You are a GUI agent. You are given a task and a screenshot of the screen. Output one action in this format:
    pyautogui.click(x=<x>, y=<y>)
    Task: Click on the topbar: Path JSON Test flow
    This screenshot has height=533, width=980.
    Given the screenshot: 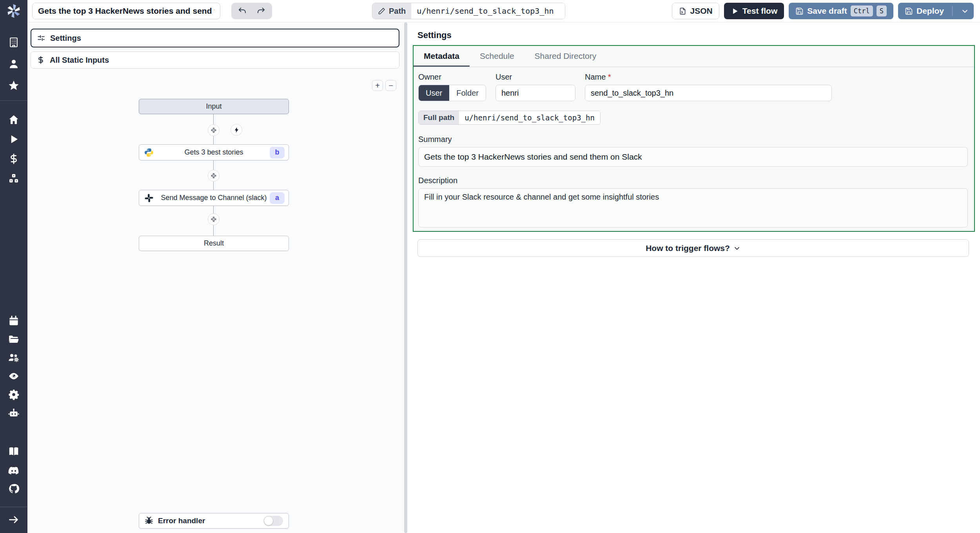 What is the action you would take?
    pyautogui.click(x=504, y=11)
    